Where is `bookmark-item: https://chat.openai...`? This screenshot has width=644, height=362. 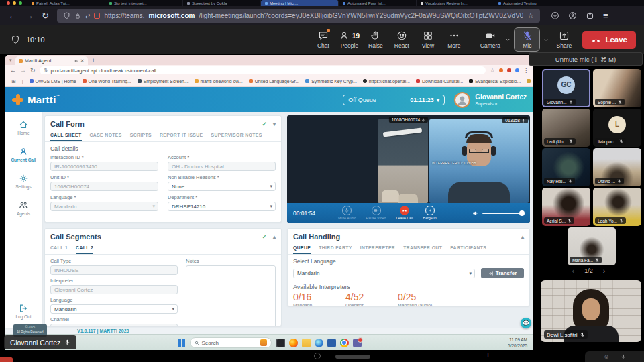
bookmark-item: https://chat.openai... is located at coordinates (386, 82).